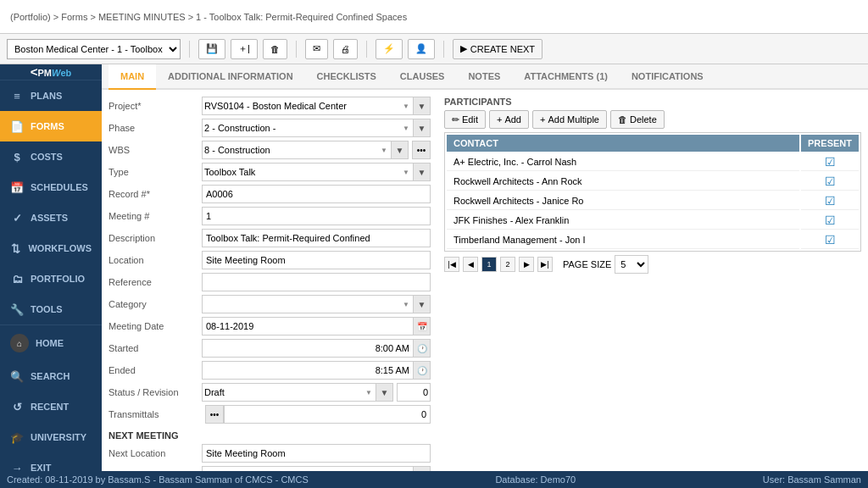  What do you see at coordinates (17, 437) in the screenshot?
I see `university-icon: 🎓` at bounding box center [17, 437].